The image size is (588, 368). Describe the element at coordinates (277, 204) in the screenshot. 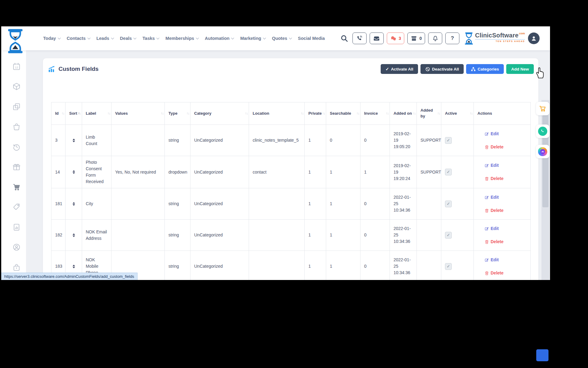

I see `cell-location` at that location.